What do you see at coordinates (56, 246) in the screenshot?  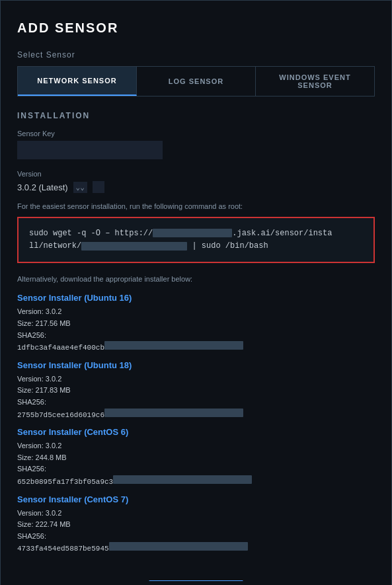 I see `command-line2-prefix: ll/network/` at bounding box center [56, 246].